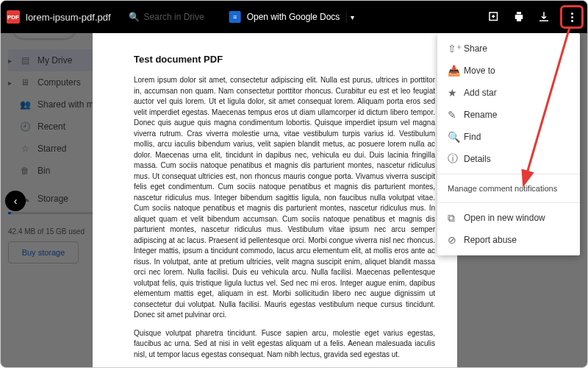 The width and height of the screenshot is (588, 368). I want to click on share-icon: ⇧⁺, so click(456, 49).